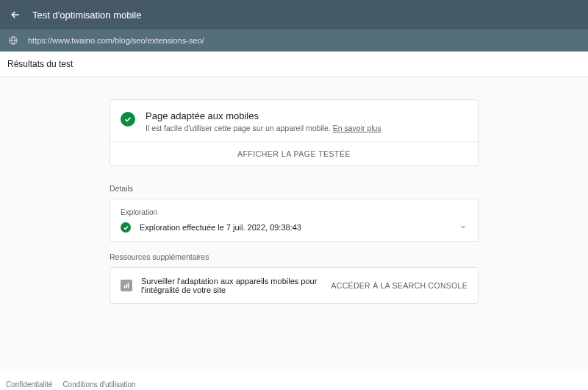 This screenshot has height=390, width=588. I want to click on result-card: Page adaptée aux mobiles Il est facile d…, so click(294, 132).